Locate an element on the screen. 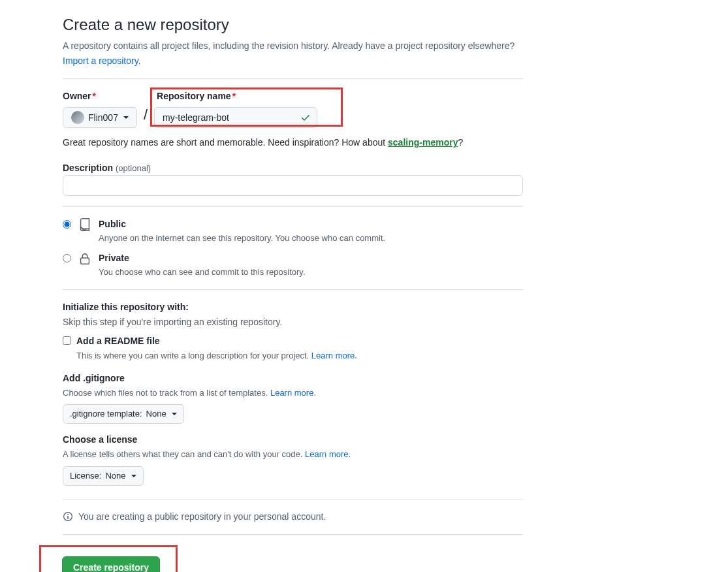 This screenshot has height=572, width=728. page-subtitle: A repository contains all project files,… is located at coordinates (293, 46).